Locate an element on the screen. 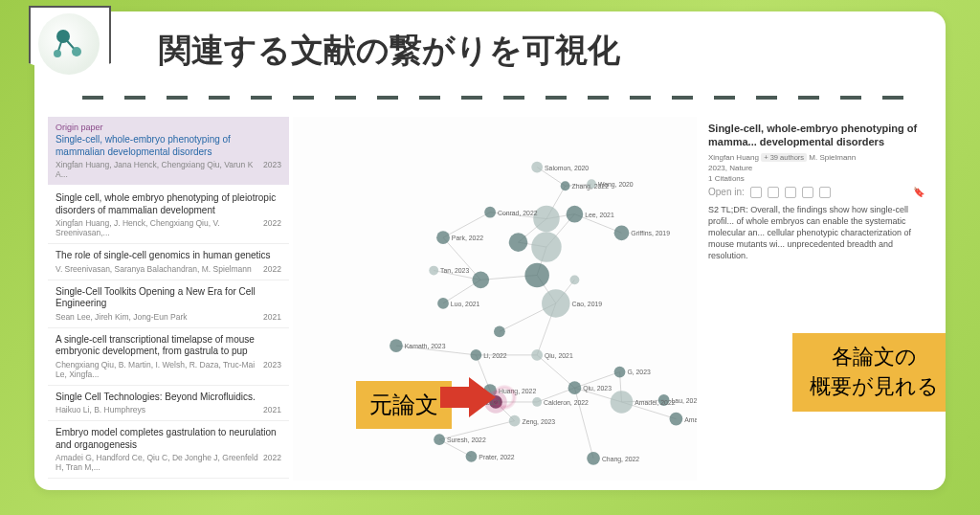  graph-node-label: Calderon, 2022 is located at coordinates (567, 402).